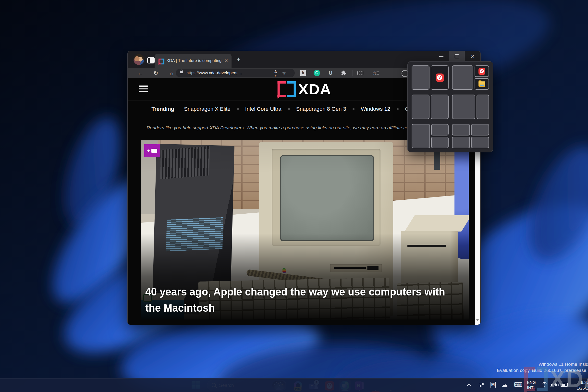 The width and height of the screenshot is (588, 392). Describe the element at coordinates (472, 56) in the screenshot. I see `close-button: ✕` at that location.